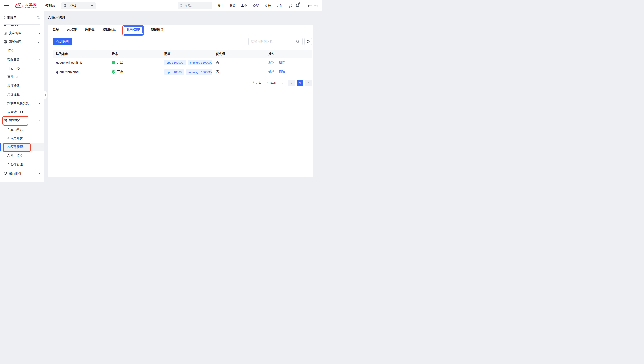 The image size is (644, 364). What do you see at coordinates (22, 130) in the screenshot?
I see `sidebar-item-ai-app-list: AI应用列表` at bounding box center [22, 130].